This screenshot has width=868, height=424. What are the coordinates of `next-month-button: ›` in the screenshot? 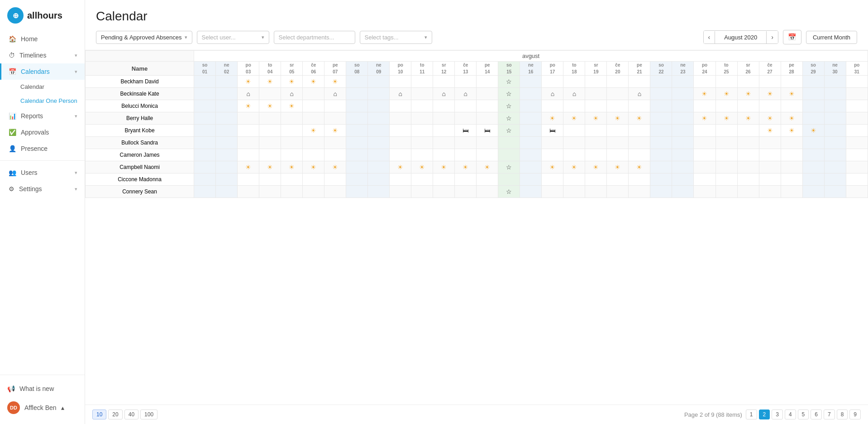 It's located at (772, 37).